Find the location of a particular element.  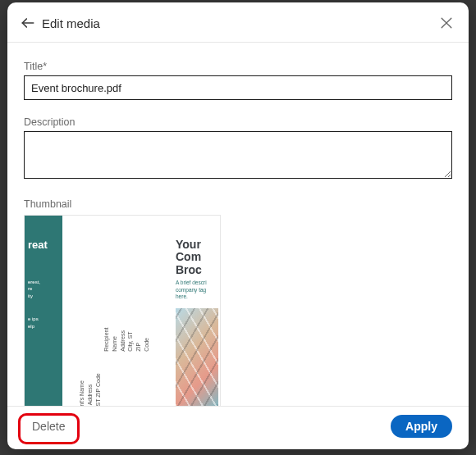

description-textarea is located at coordinates (238, 155).